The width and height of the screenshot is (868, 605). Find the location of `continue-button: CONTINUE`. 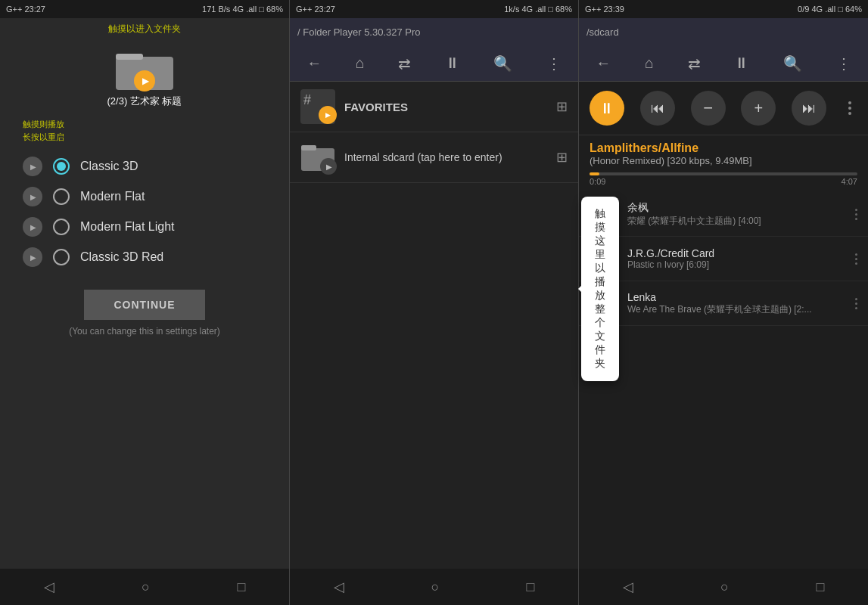

continue-button: CONTINUE is located at coordinates (145, 305).